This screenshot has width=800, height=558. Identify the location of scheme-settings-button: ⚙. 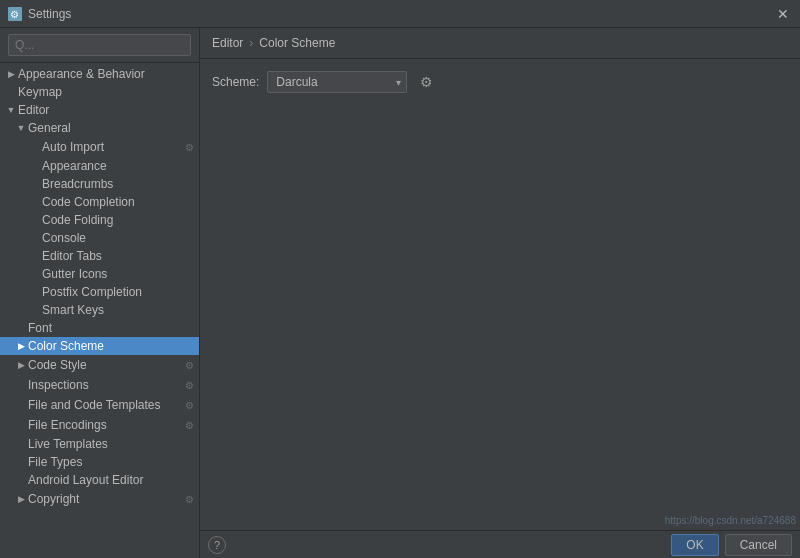
(426, 82).